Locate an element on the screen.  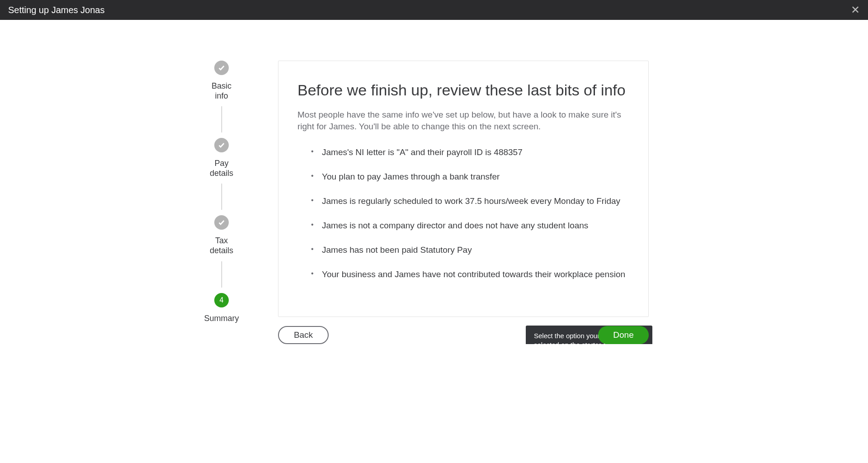
list-item: You plan to pay James through a bank tra… is located at coordinates (470, 177).